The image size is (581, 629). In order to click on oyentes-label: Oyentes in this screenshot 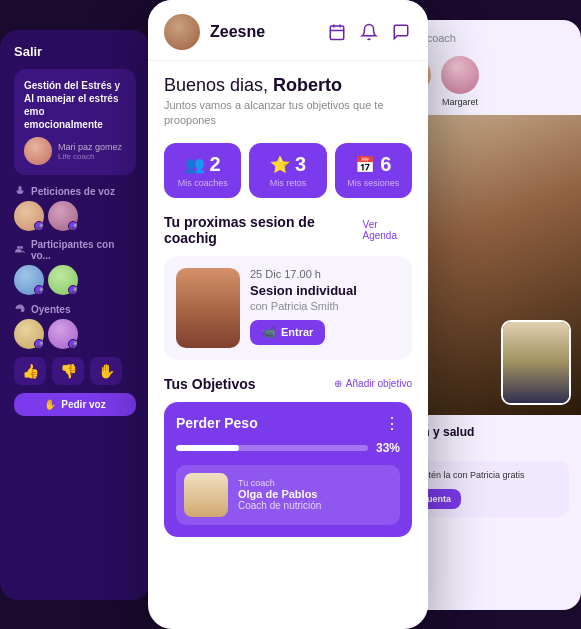, I will do `click(75, 309)`.